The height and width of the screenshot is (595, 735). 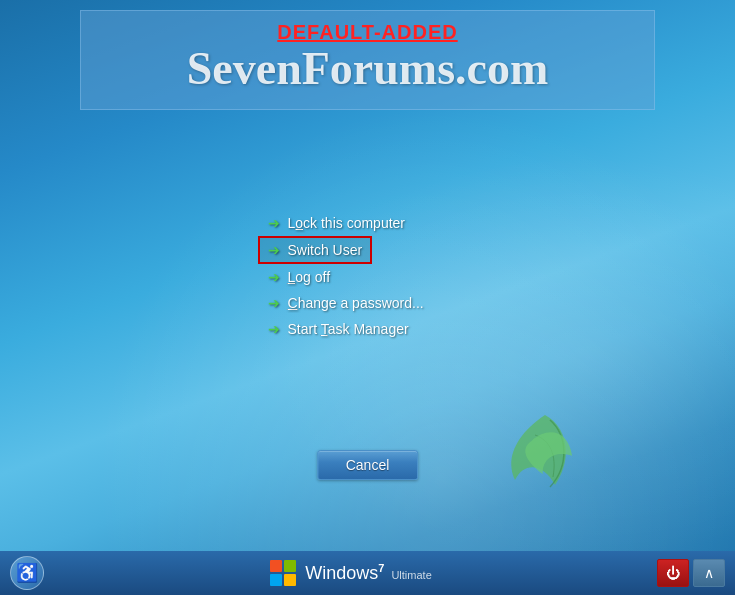 What do you see at coordinates (342, 573) in the screenshot?
I see `windows-label: Windows` at bounding box center [342, 573].